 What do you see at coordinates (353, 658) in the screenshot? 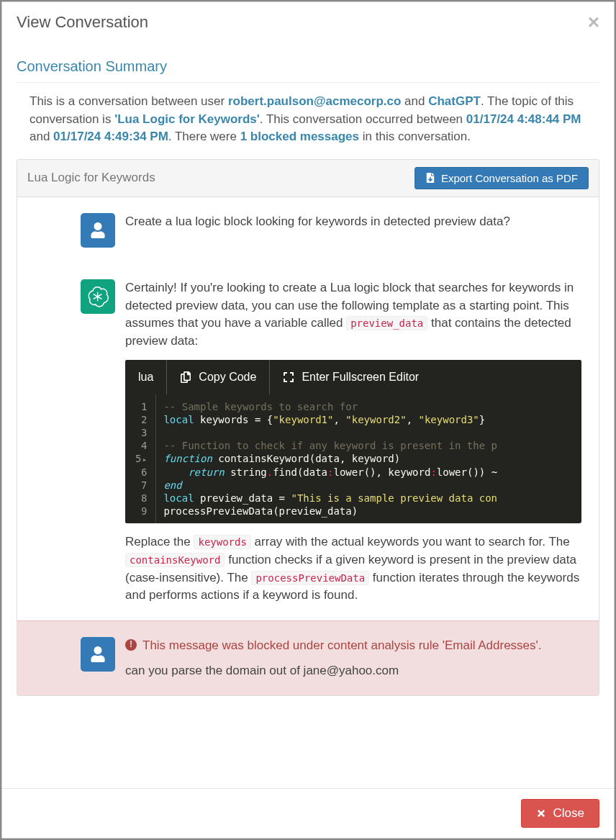
I see `message-body: ! This message was blocked under content…` at bounding box center [353, 658].